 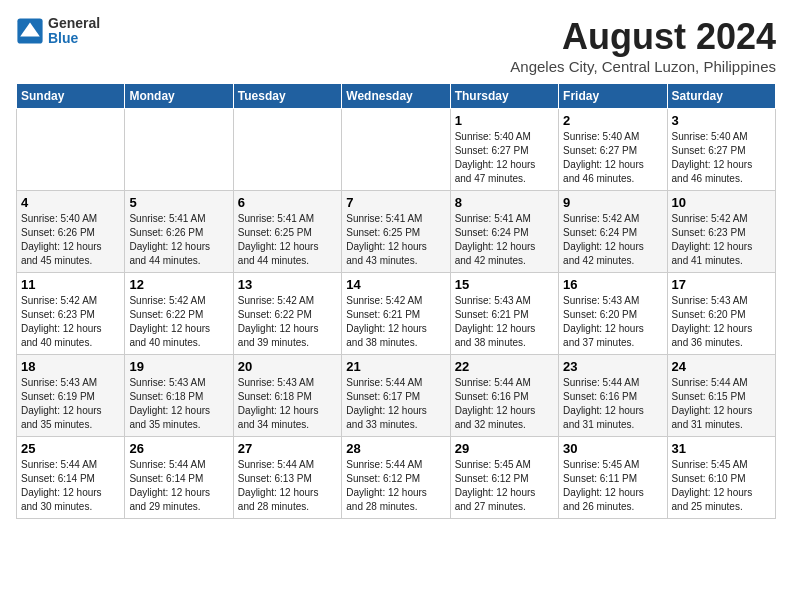 What do you see at coordinates (288, 486) in the screenshot?
I see `day-info: Sunrise: 5:44 AM Sunset: 6:13 PM Dayligh…` at bounding box center [288, 486].